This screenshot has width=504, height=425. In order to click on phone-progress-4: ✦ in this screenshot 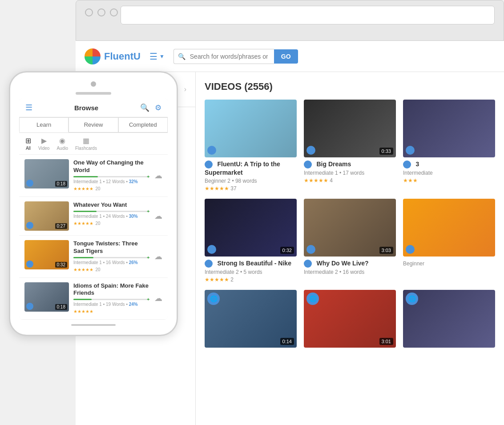, I will do `click(112, 300)`.